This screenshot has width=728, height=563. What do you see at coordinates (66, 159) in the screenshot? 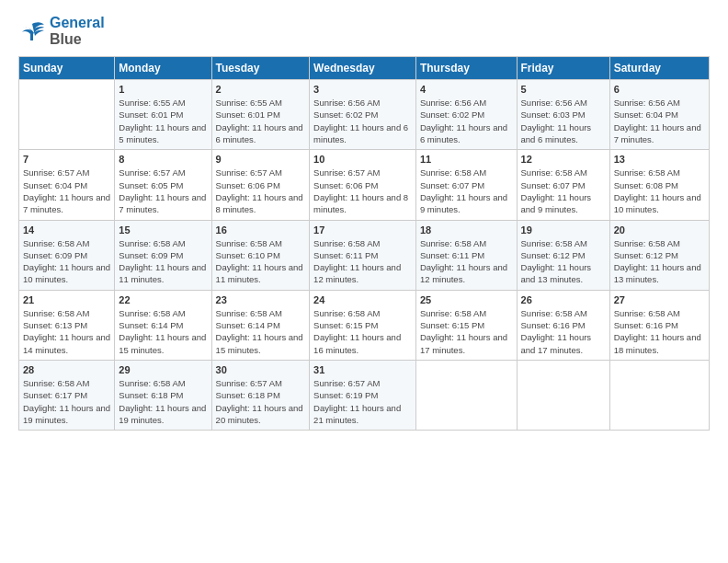
I see `day-number: 7` at bounding box center [66, 159].